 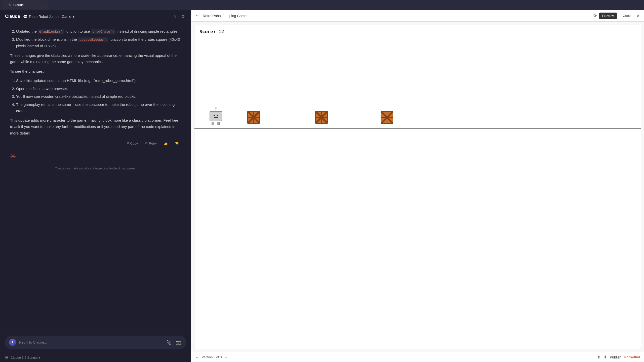 I want to click on item2-text-prefix: Updated the, so click(x=27, y=31).